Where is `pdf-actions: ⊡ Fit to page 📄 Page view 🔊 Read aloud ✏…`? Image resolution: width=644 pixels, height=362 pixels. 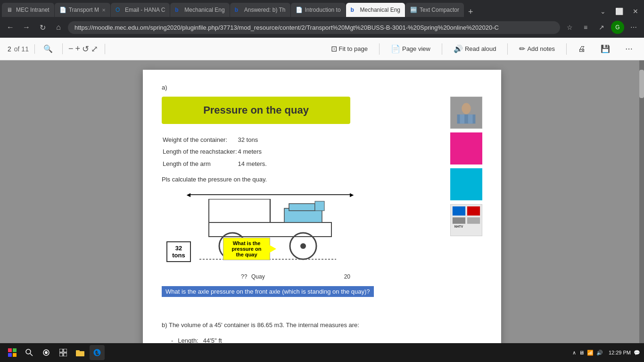
pdf-actions: ⊡ Fit to page 📄 Page view 🔊 Read aloud ✏… is located at coordinates (482, 49).